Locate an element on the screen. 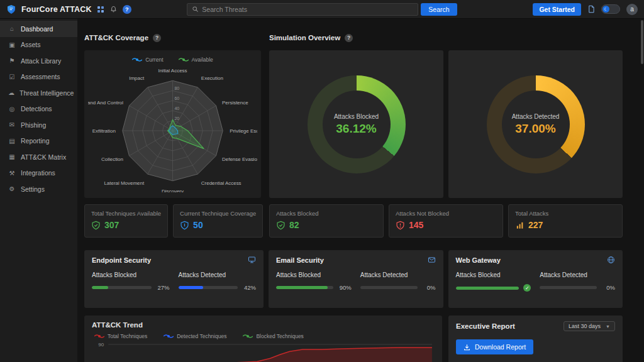 Image resolution: width=644 pixels, height=362 pixels. attacks-detected-donut: Attacks Detected 37.00% is located at coordinates (536, 124).